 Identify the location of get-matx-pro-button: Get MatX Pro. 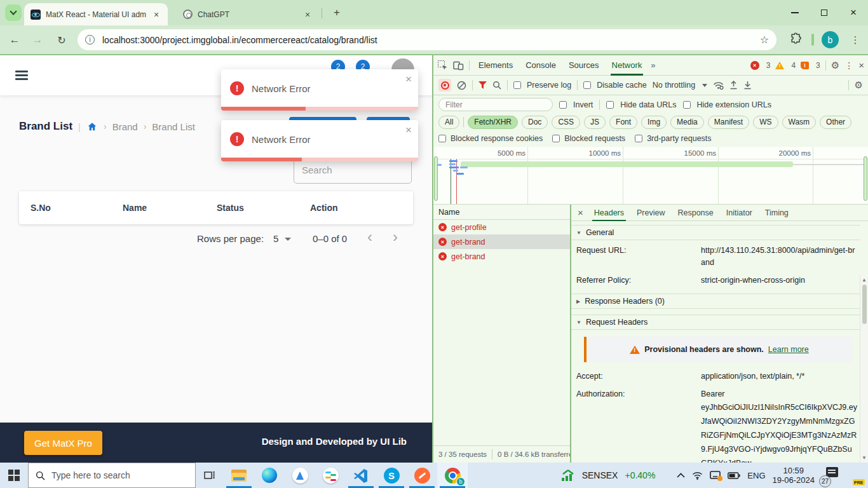
(64, 443).